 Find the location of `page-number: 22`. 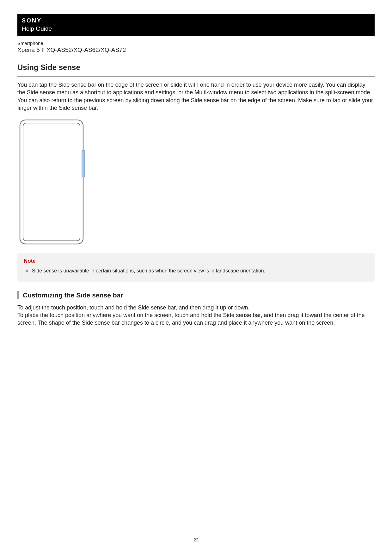

page-number: 22 is located at coordinates (196, 540).